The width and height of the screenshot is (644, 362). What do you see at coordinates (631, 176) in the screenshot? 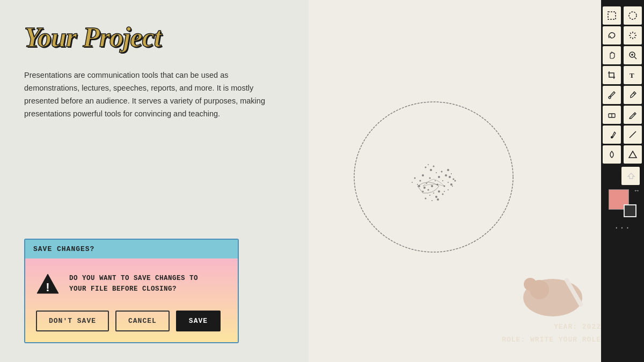
I see `transform-tool` at bounding box center [631, 176].